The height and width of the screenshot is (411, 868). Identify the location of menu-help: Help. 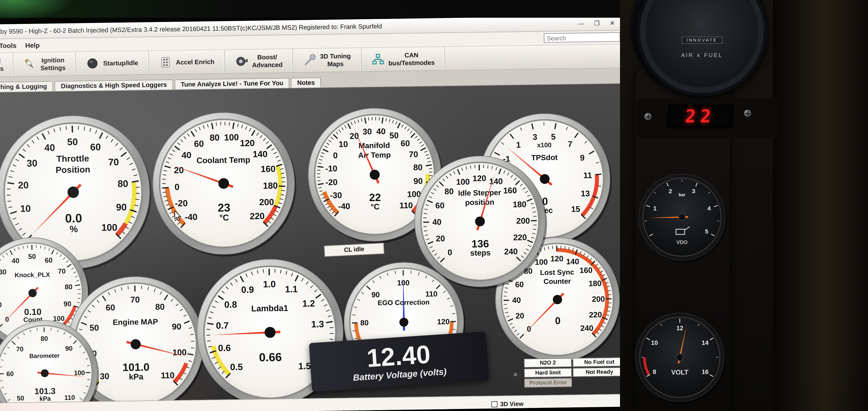
(32, 45).